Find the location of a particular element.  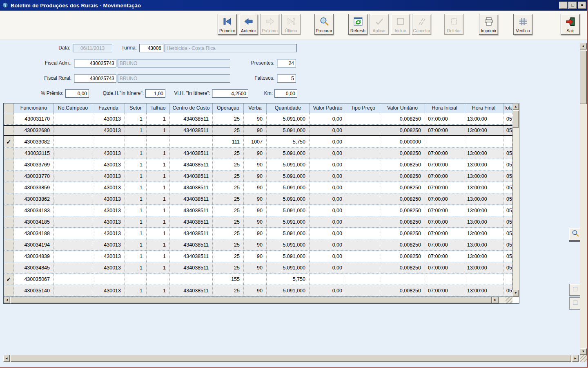

table-row: 4300311704300131143403851125905.091,0000… is located at coordinates (258, 119).